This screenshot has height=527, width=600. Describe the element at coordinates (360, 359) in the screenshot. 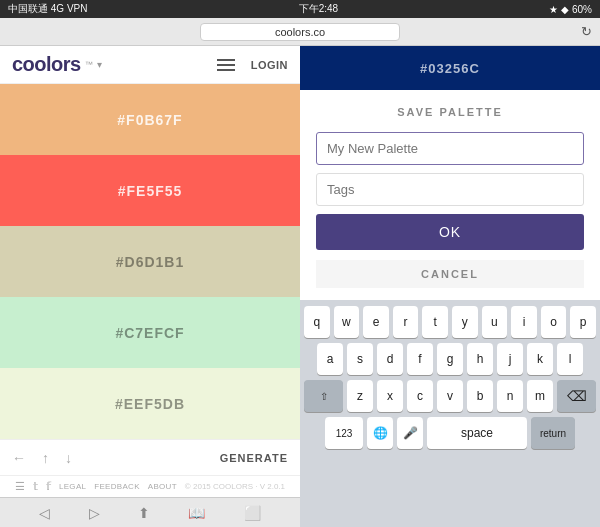

I see `key-s: s` at that location.